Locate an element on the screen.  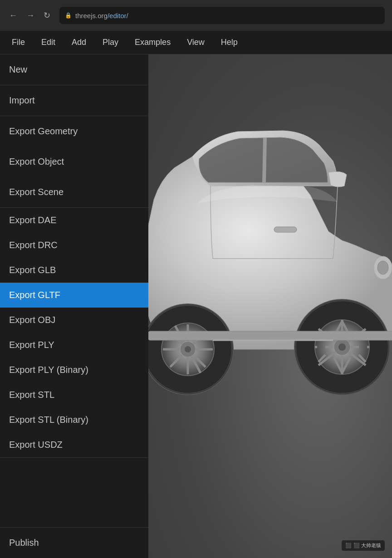
section-new: New is located at coordinates (74, 70).